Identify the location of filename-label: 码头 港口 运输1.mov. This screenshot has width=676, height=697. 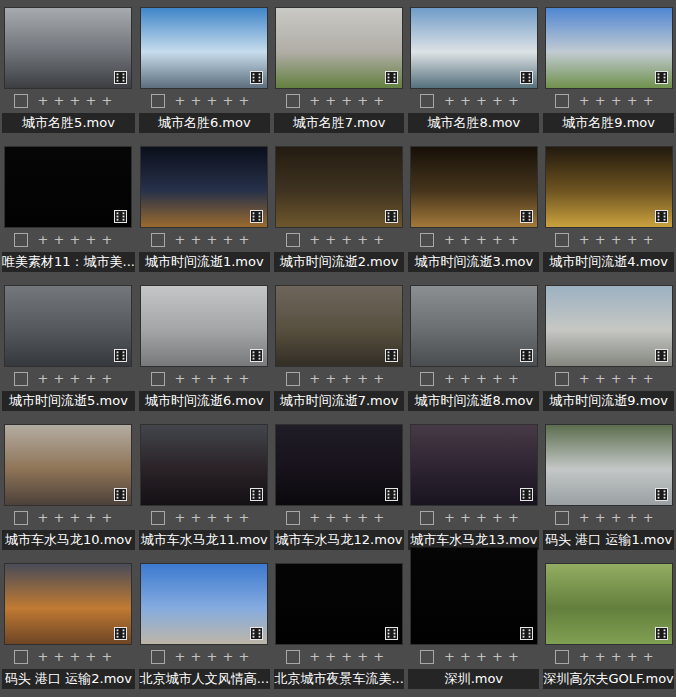
(608, 540).